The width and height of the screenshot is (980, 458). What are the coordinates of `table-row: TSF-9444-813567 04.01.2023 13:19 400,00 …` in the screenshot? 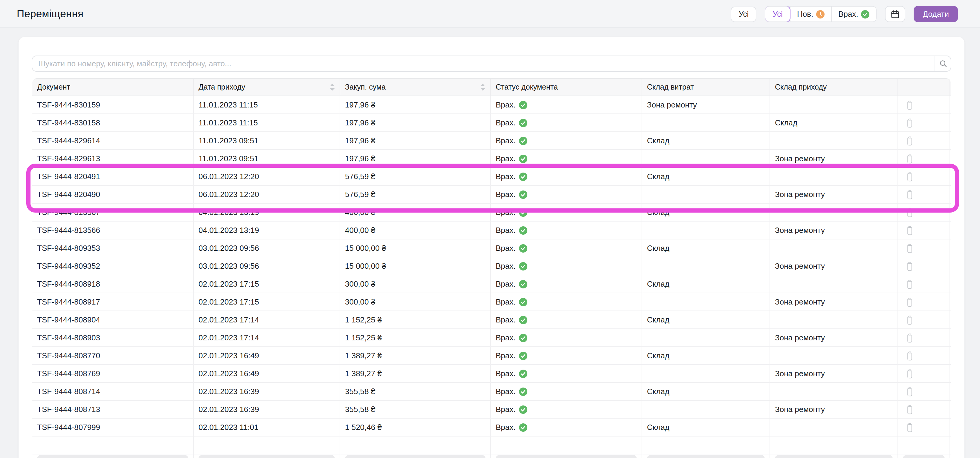 It's located at (492, 213).